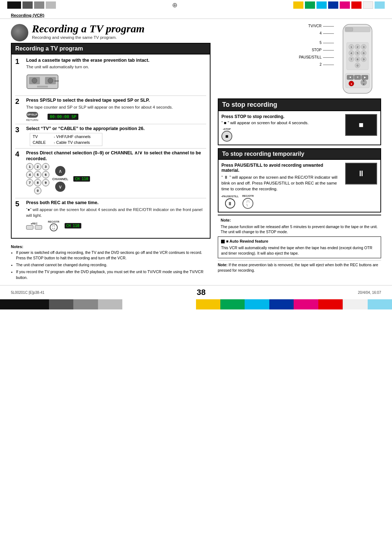 Image resolution: width=392 pixels, height=555 pixels. Describe the element at coordinates (282, 135) in the screenshot. I see `stop-button-illustration: •STOP ■` at that location.